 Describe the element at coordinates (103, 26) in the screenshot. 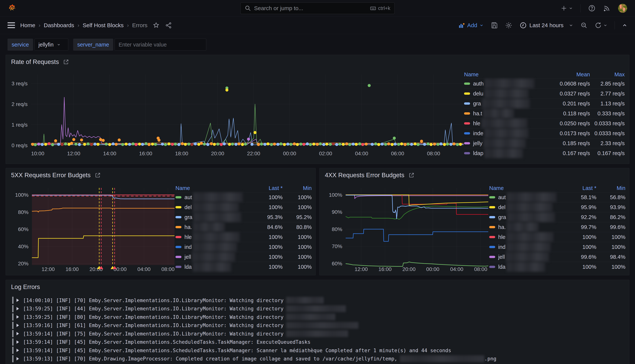

I see `breadcrumb-item-self-host-blocks: Self Host Blocks` at that location.